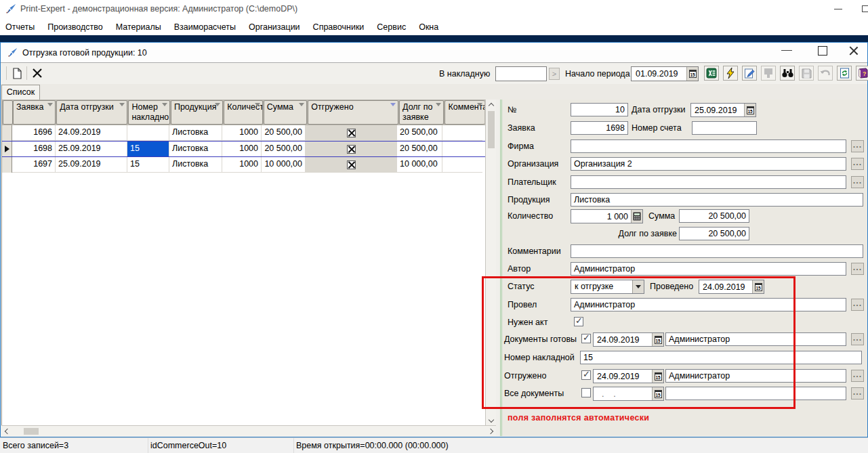  I want to click on menu-reports: Отчеты, so click(23, 27).